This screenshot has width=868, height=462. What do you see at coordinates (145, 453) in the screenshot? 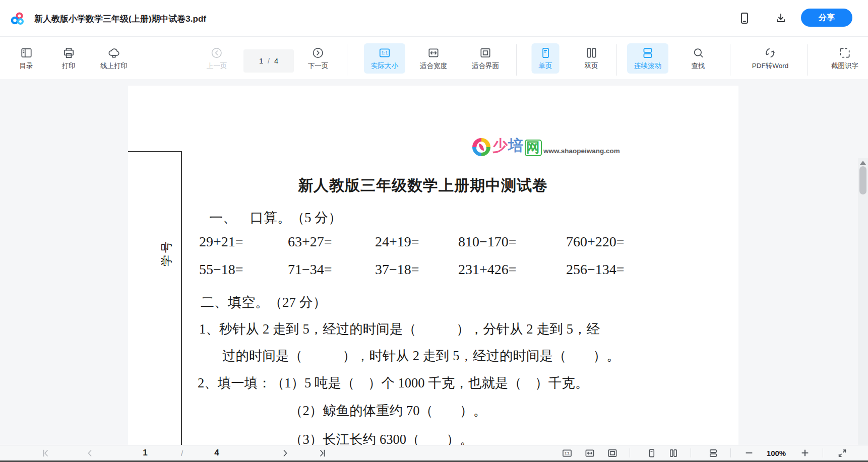
I see `status-page-current: 1` at bounding box center [145, 453].